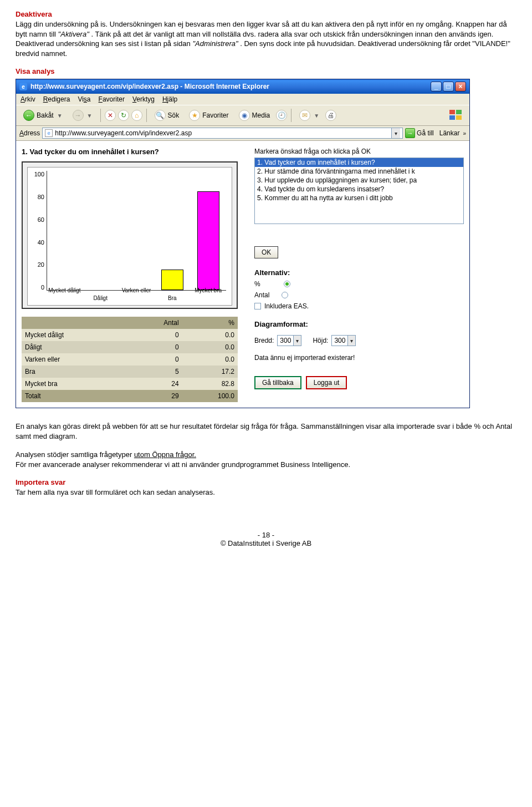  Describe the element at coordinates (456, 115) in the screenshot. I see `windows-flag-icon` at that location.